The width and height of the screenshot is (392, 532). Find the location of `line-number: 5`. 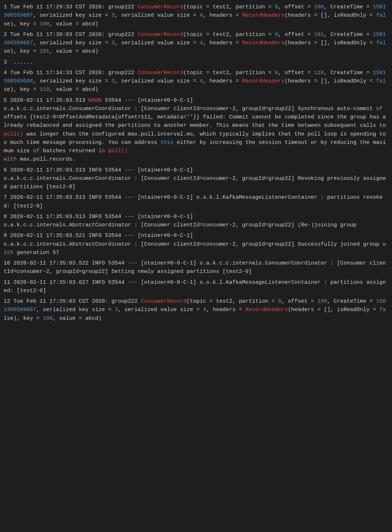

line-number: 5 is located at coordinates (5, 100).